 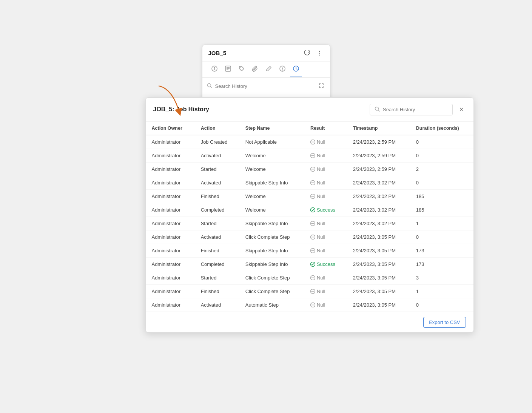 What do you see at coordinates (296, 69) in the screenshot?
I see `tab-history` at bounding box center [296, 69].